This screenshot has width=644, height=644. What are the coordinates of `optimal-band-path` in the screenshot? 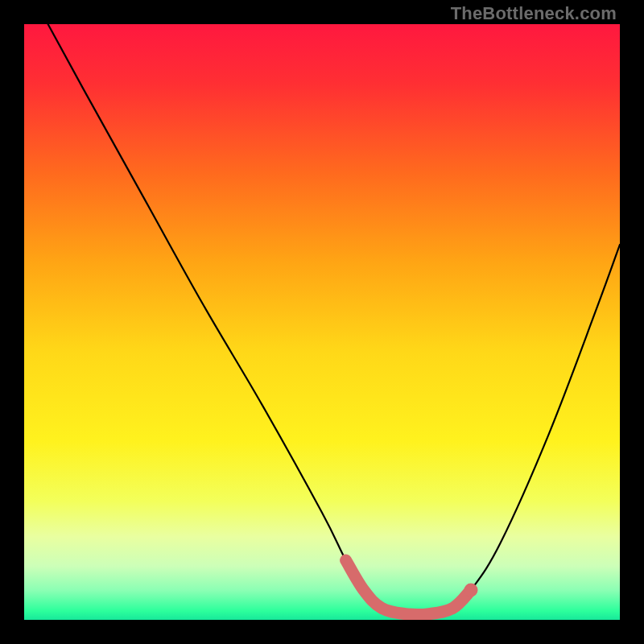 It's located at (409, 588).